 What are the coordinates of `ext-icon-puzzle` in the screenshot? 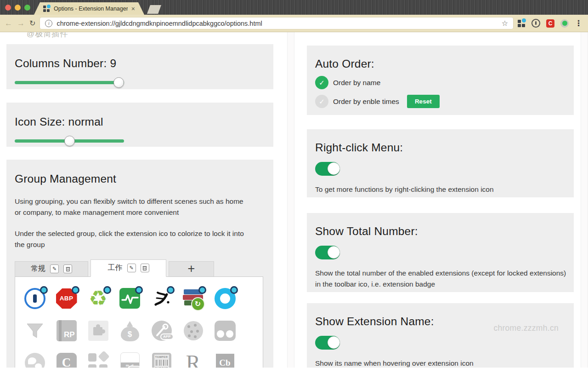 It's located at (98, 331).